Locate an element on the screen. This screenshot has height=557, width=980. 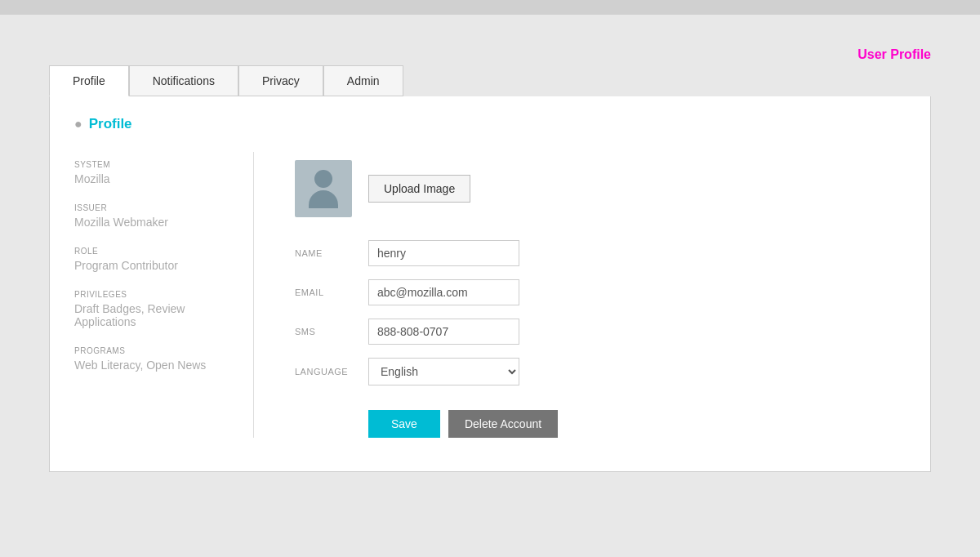
top-bar is located at coordinates (490, 7).